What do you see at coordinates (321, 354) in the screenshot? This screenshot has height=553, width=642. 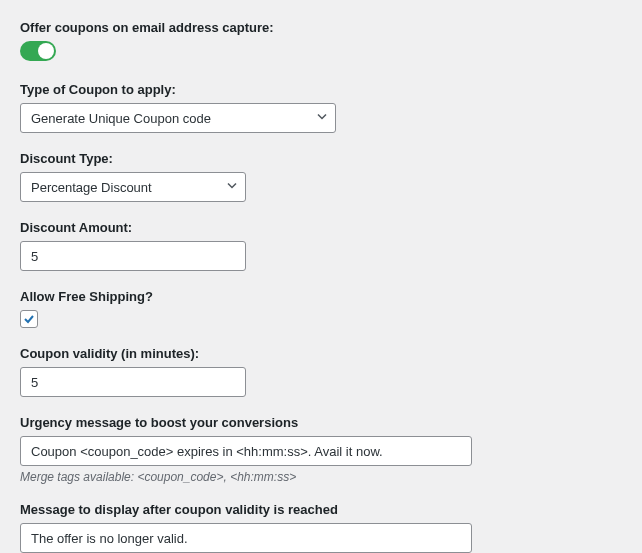 I see `coupon-validity-label: Coupon validity (in minutes):` at bounding box center [321, 354].